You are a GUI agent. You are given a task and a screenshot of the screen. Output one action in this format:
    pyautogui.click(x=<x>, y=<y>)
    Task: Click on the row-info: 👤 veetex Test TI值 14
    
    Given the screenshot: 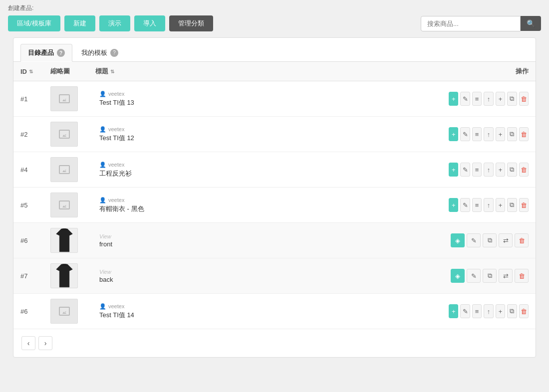 What is the action you would take?
    pyautogui.click(x=272, y=311)
    